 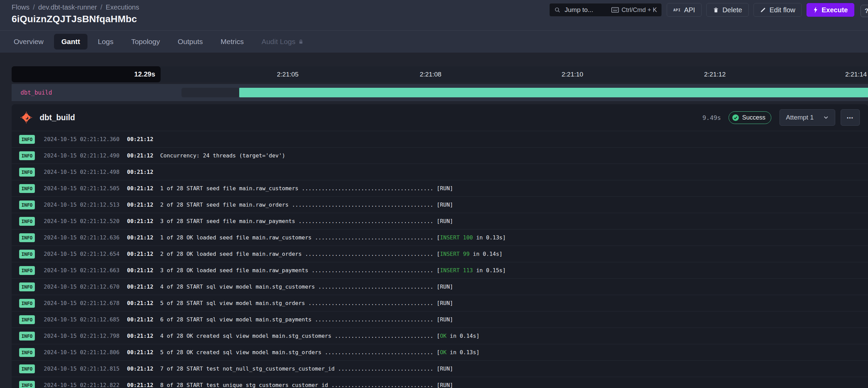 I want to click on api-button-label: API, so click(x=690, y=10).